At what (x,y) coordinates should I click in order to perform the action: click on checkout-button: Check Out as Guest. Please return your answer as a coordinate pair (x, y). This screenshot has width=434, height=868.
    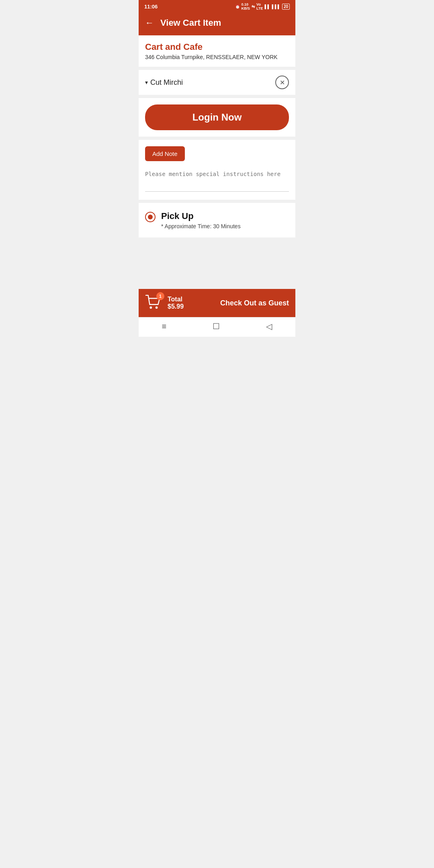
    Looking at the image, I should click on (255, 303).